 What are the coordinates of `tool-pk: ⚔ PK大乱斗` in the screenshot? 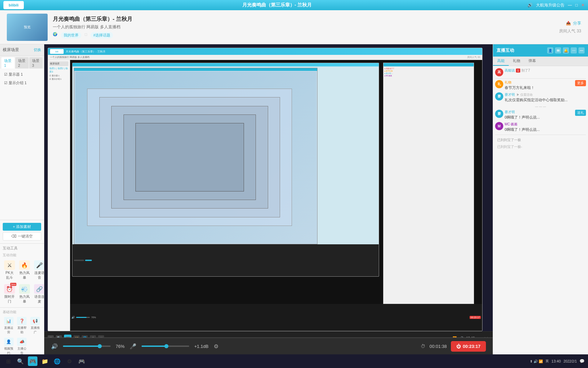 It's located at (10, 270).